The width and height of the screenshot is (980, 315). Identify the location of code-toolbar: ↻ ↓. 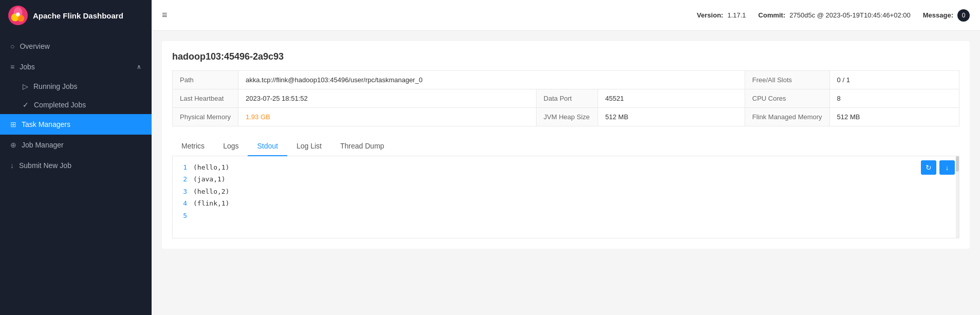
(938, 168).